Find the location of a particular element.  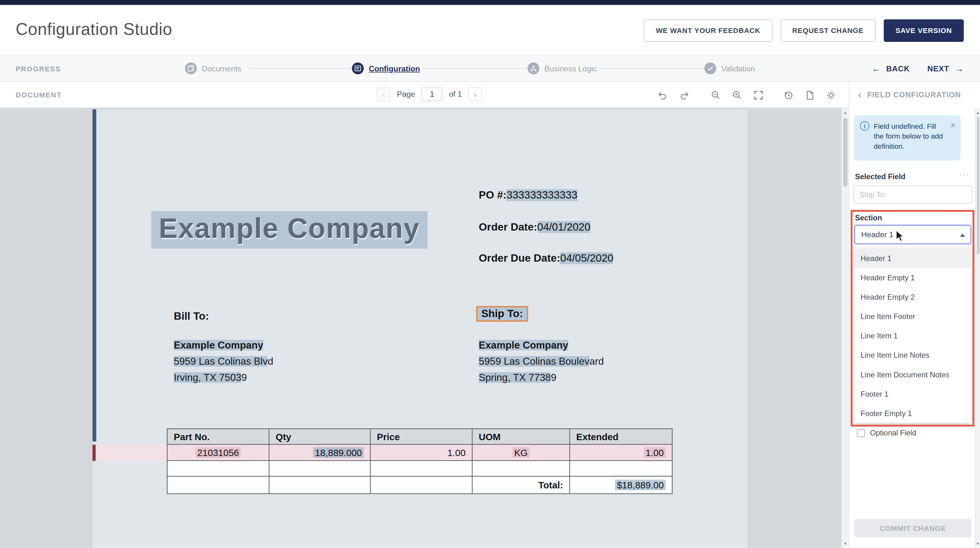

page-label: Page is located at coordinates (406, 94).